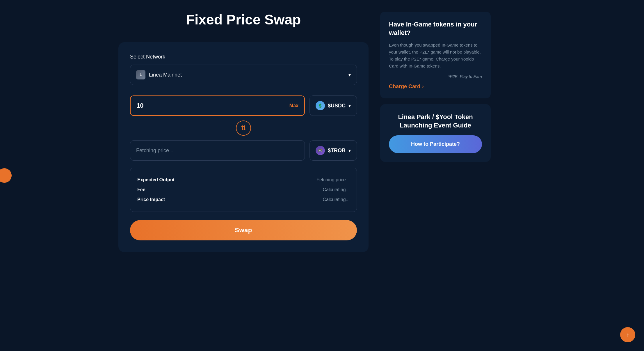  What do you see at coordinates (435, 87) in the screenshot?
I see `charge-card-link: Charge Card ›` at bounding box center [435, 87].